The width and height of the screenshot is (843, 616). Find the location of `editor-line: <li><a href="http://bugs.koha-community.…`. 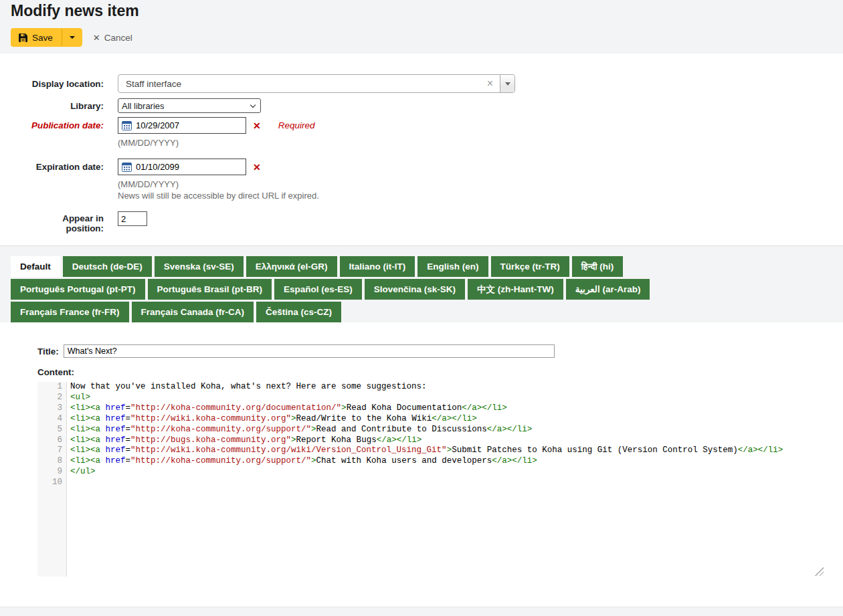

editor-line: <li><a href="http://bugs.koha-community.… is located at coordinates (447, 441).